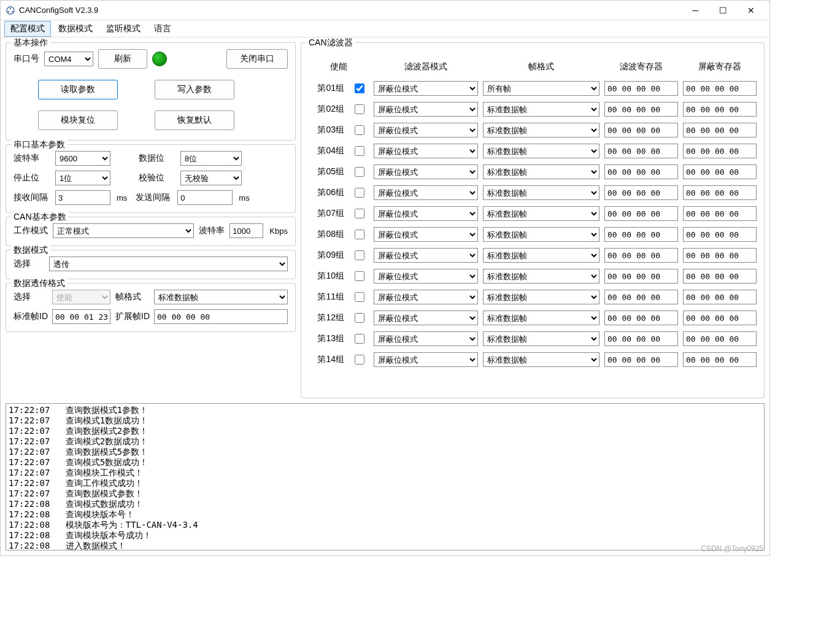 The height and width of the screenshot is (637, 840). What do you see at coordinates (723, 10) in the screenshot?
I see `maximize-button: ☐` at bounding box center [723, 10].